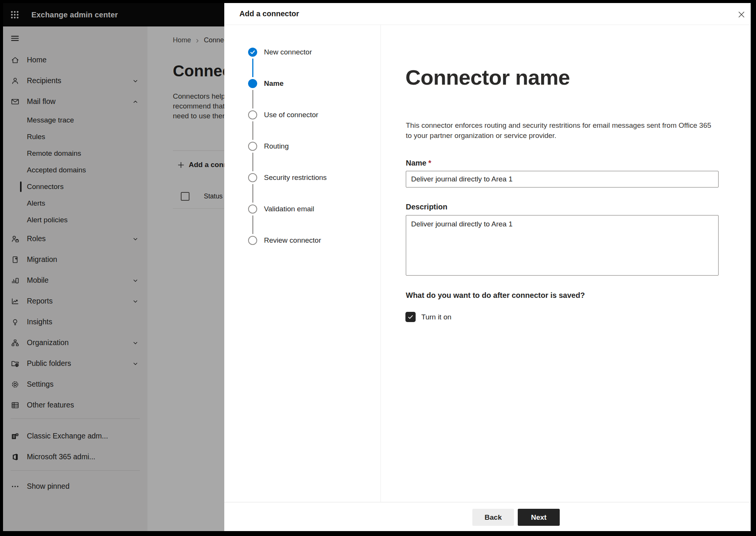 The height and width of the screenshot is (536, 756). Describe the element at coordinates (559, 130) in the screenshot. I see `connector-description-text: This connector enforces routing and secu…` at that location.